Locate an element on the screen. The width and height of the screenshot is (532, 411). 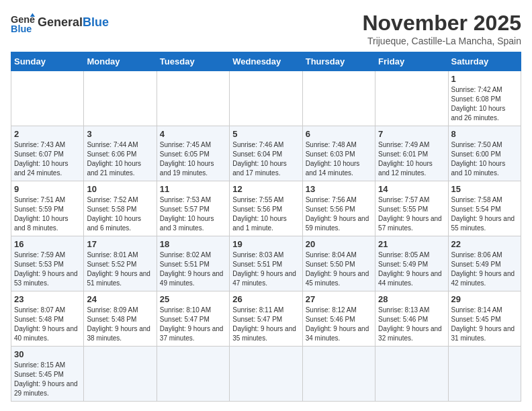
day-number: 14 is located at coordinates (411, 189).